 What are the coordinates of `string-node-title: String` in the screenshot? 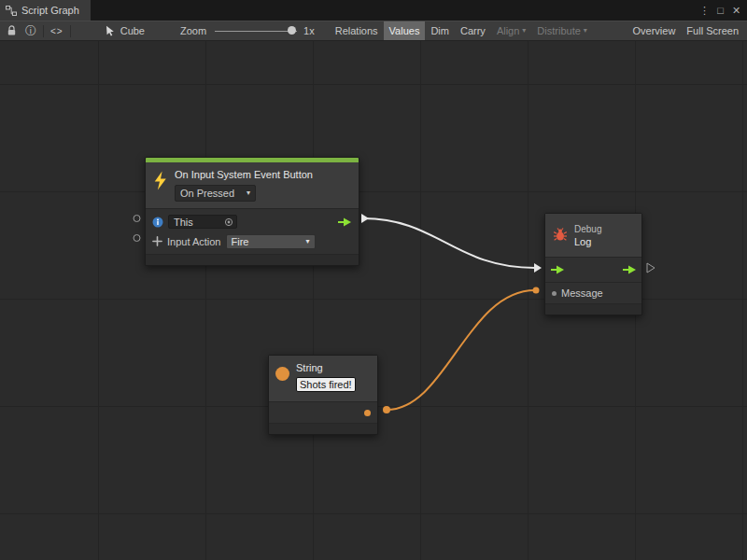 It's located at (326, 368).